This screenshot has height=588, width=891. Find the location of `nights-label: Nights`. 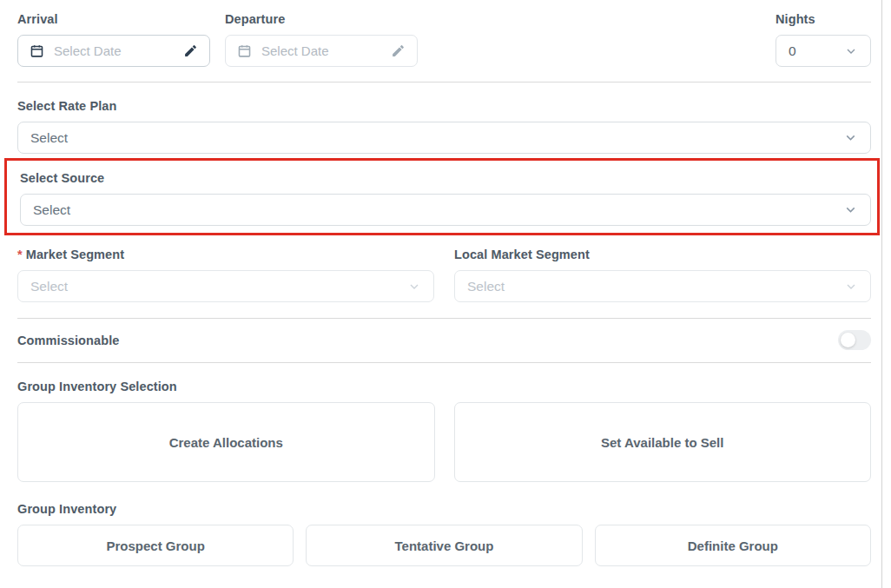

nights-label: Nights is located at coordinates (823, 19).